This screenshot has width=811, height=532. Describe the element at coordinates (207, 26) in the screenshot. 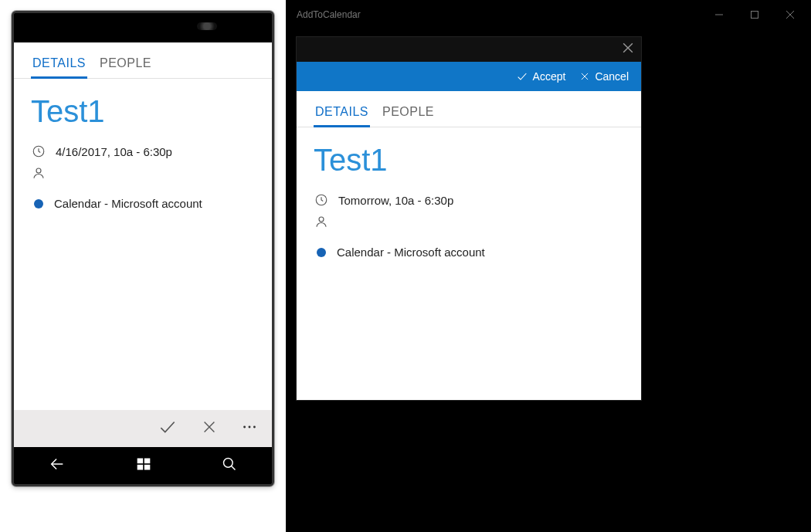

I see `phone-speaker` at that location.